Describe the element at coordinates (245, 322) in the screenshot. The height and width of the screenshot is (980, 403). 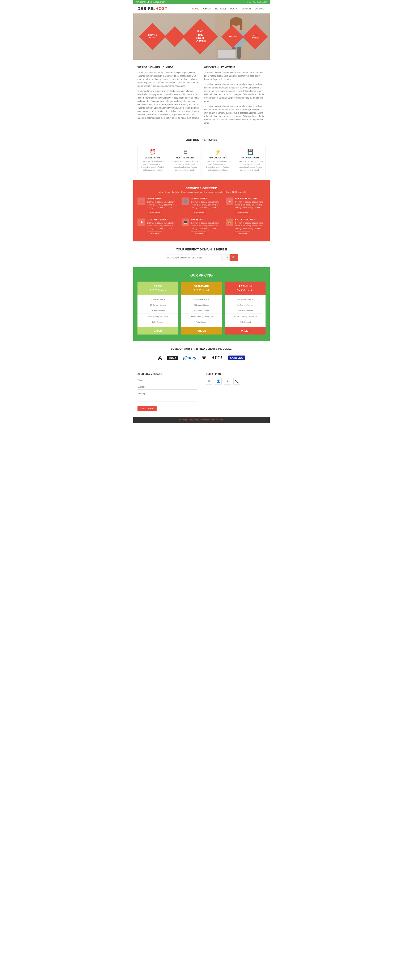
I see `premium-feature-4: Fully Support` at that location.